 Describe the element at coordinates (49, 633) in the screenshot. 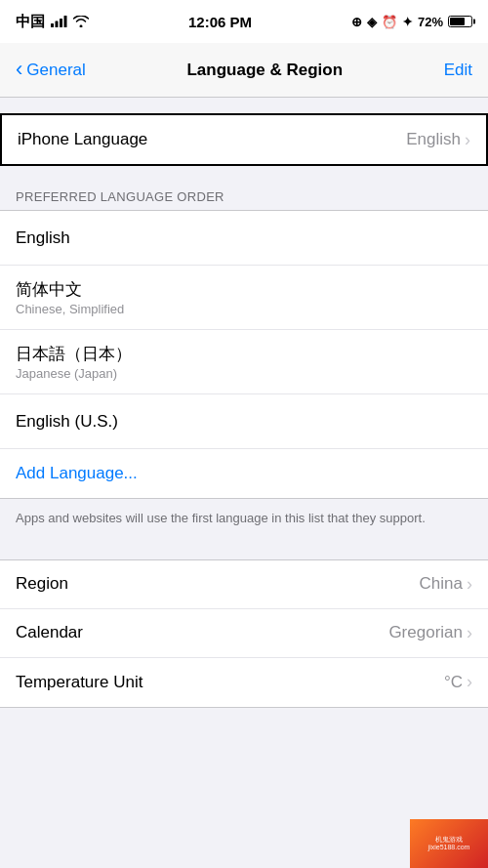

I see `calendar-label: Calendar` at that location.